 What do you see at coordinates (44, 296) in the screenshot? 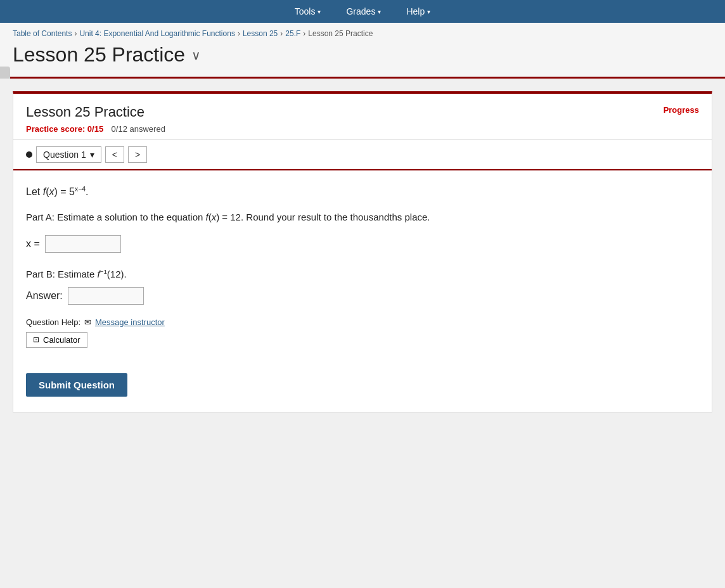
I see `answer-b-label: Answer:` at bounding box center [44, 296].